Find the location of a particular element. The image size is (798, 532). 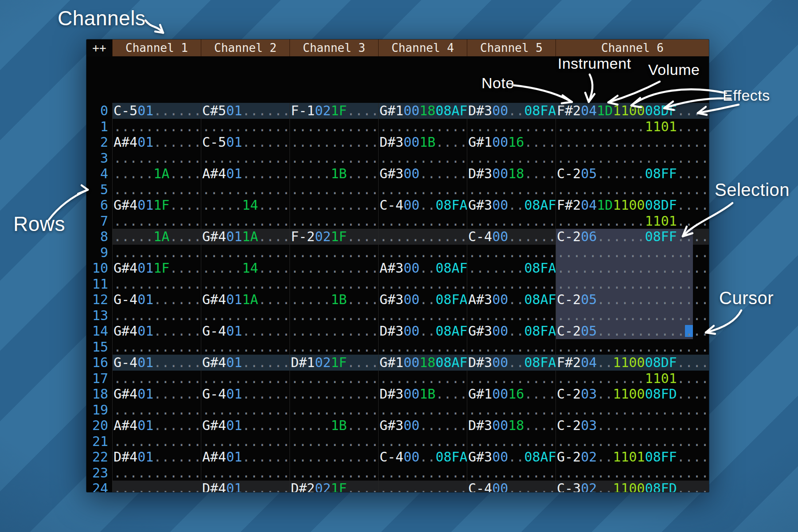

instrument-field: 00 is located at coordinates (500, 486).